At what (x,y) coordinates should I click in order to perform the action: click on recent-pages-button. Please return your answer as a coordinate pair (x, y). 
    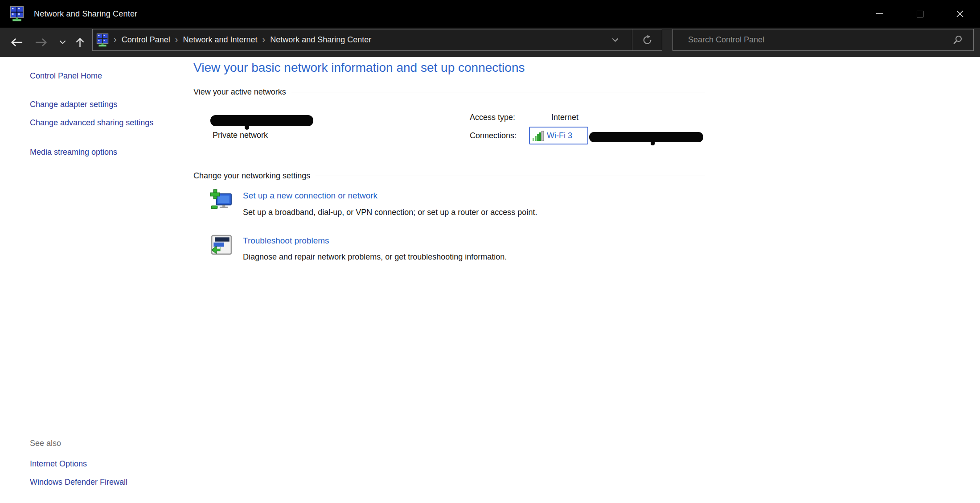
    Looking at the image, I should click on (62, 42).